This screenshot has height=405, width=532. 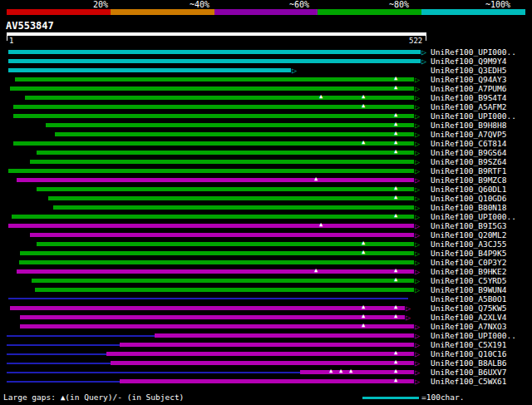 I want to click on alignment-row: ▷▲UniRef100_A7QVP5, so click(x=269, y=135).